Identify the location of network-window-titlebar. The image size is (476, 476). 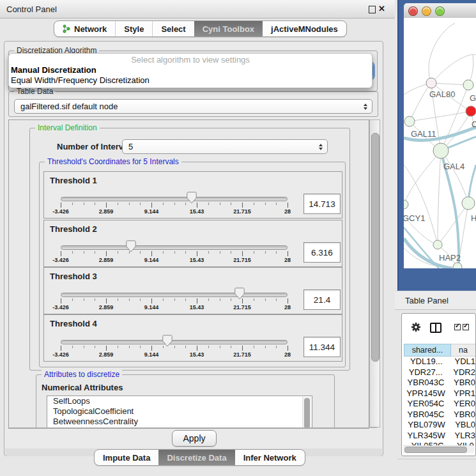
(440, 11).